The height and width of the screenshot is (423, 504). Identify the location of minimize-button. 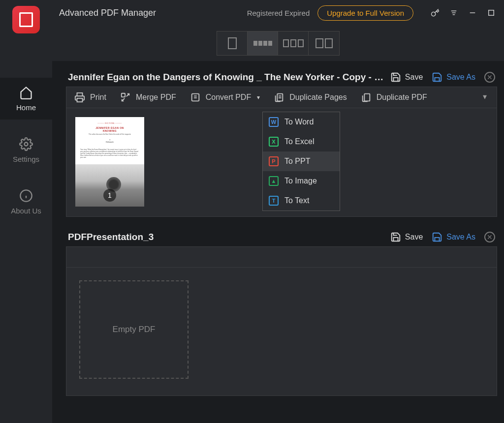
(472, 13).